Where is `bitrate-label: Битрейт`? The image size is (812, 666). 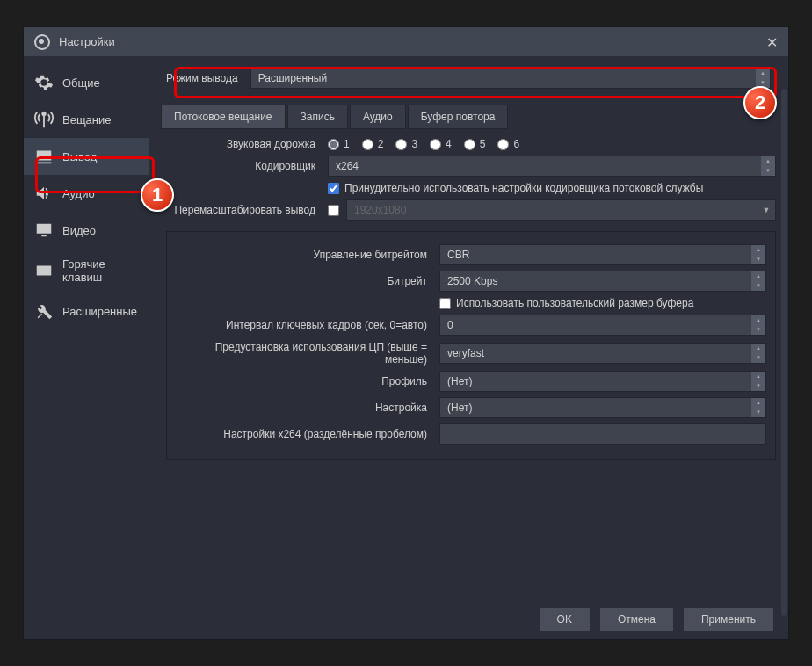
bitrate-label: Битрейт is located at coordinates (303, 281).